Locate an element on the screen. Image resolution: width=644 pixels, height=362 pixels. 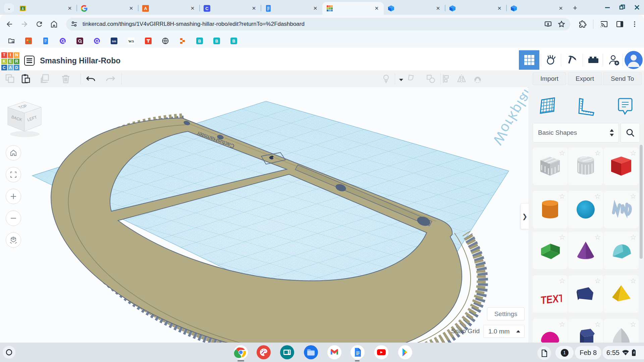
undo-button is located at coordinates (91, 79).